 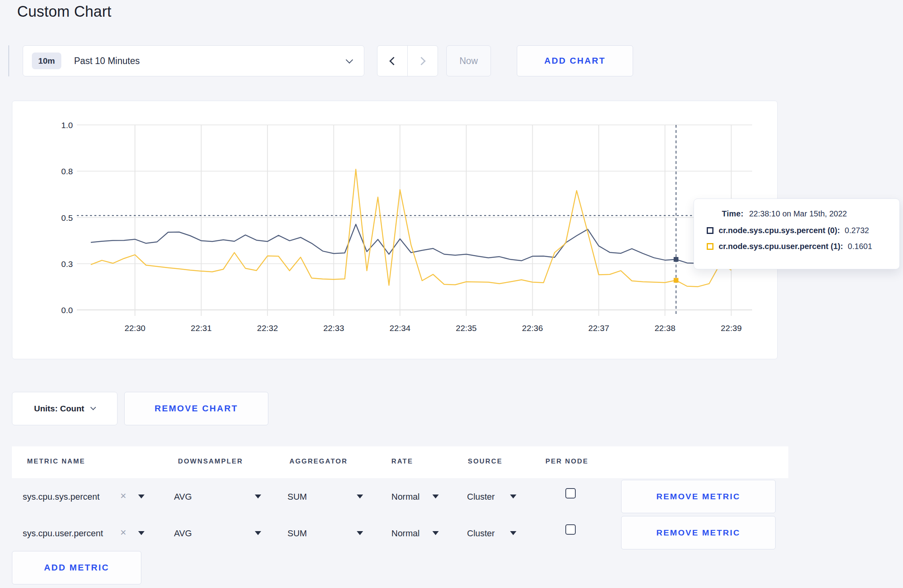 What do you see at coordinates (107, 61) in the screenshot?
I see `time-window-label: Past 10 Minutes` at bounding box center [107, 61].